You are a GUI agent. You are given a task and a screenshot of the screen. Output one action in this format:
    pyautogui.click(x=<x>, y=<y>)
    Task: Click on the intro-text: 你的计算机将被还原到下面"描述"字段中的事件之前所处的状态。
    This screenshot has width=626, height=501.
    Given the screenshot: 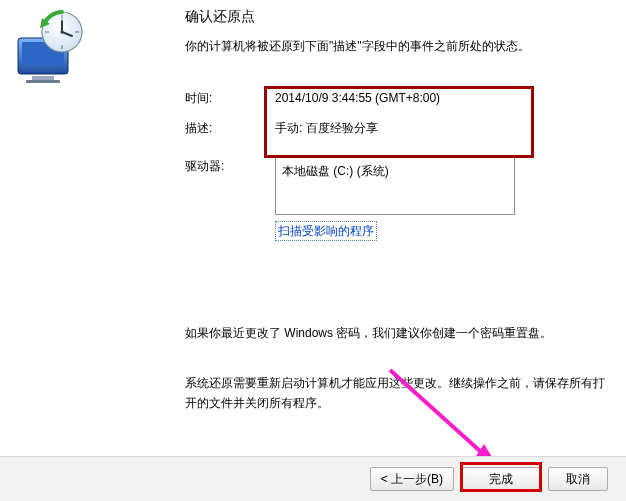 What is the action you would take?
    pyautogui.click(x=400, y=46)
    